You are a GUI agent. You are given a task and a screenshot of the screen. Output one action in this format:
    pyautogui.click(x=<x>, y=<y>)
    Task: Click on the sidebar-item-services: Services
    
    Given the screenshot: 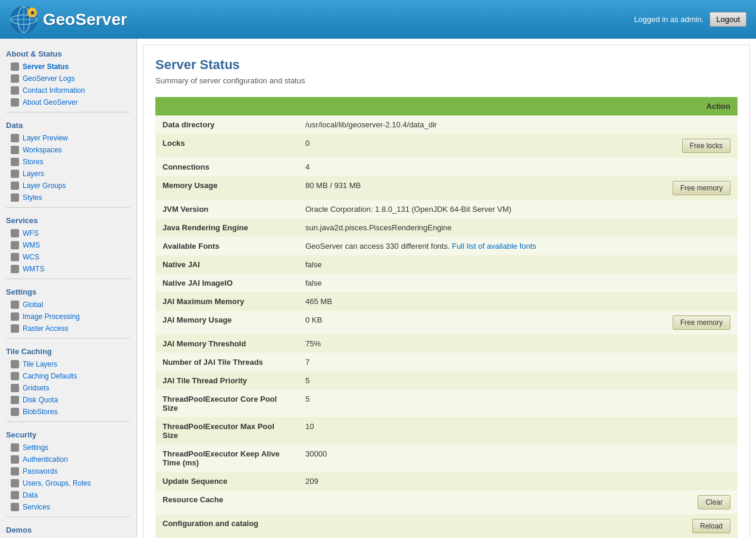 What is the action you would take?
    pyautogui.click(x=68, y=507)
    